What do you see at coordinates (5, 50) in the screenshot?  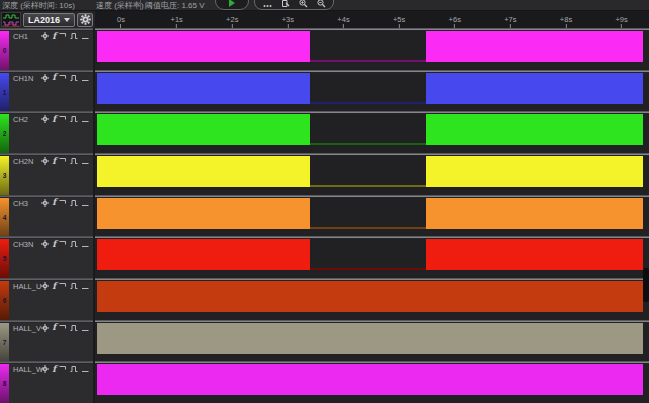 I see `channel-index-label: 0` at bounding box center [5, 50].